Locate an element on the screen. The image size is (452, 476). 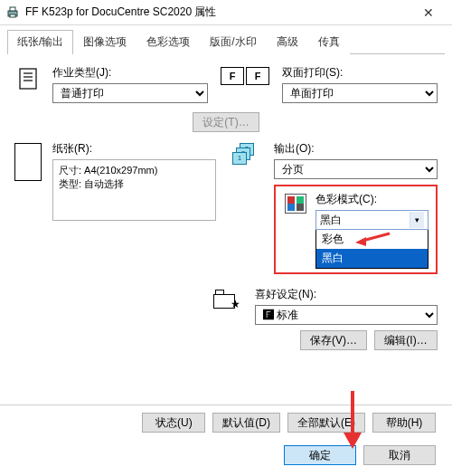
jobtype-icon is located at coordinates (28, 78).